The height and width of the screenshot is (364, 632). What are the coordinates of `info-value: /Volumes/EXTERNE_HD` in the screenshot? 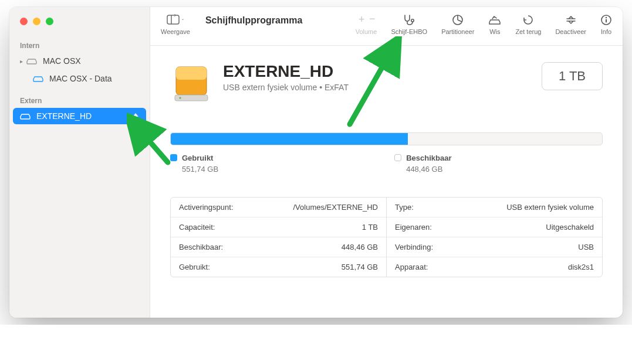 It's located at (336, 207).